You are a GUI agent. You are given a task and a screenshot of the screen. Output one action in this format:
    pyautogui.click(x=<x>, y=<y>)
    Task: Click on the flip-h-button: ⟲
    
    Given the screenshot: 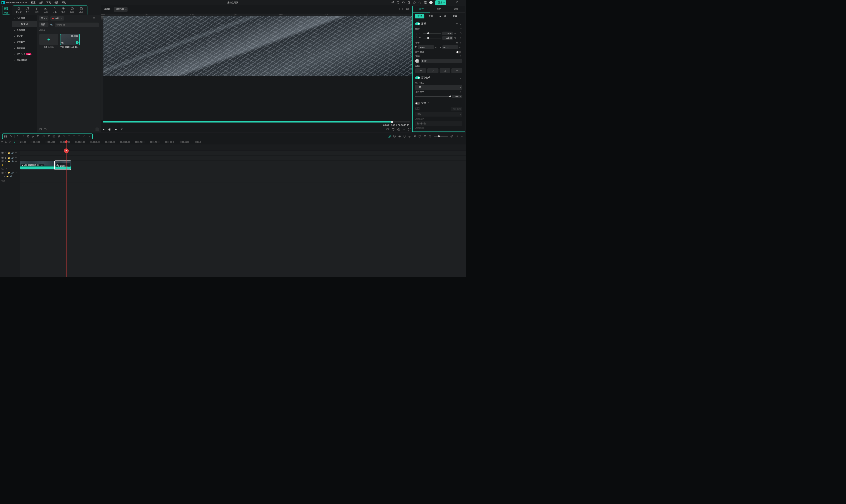 What is the action you would take?
    pyautogui.click(x=421, y=71)
    